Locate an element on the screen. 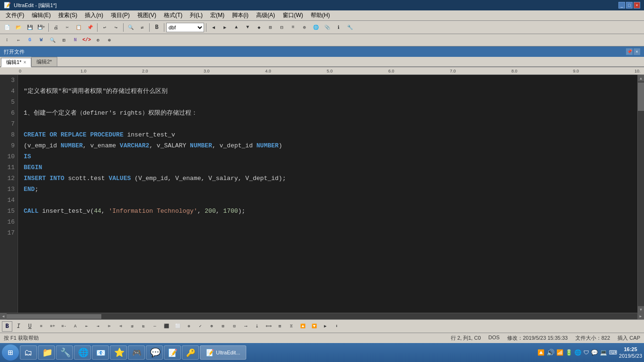 This screenshot has width=644, height=362. bt-btn3: ≡- is located at coordinates (64, 326).